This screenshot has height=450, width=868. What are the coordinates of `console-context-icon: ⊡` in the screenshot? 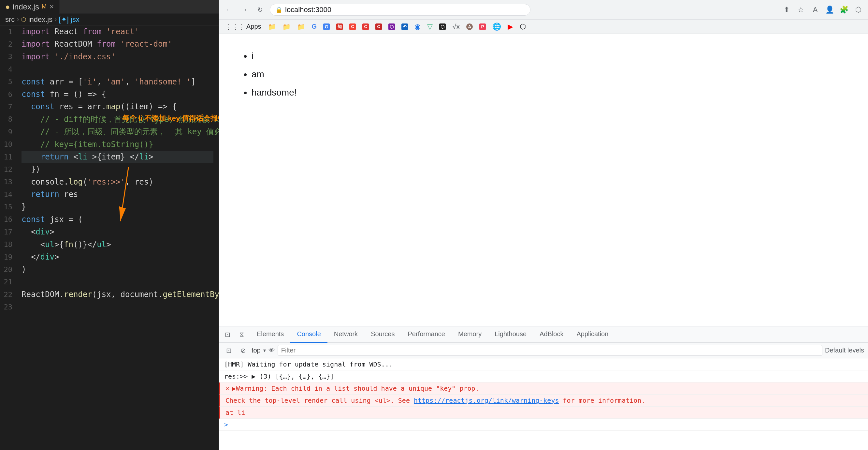 It's located at (228, 351).